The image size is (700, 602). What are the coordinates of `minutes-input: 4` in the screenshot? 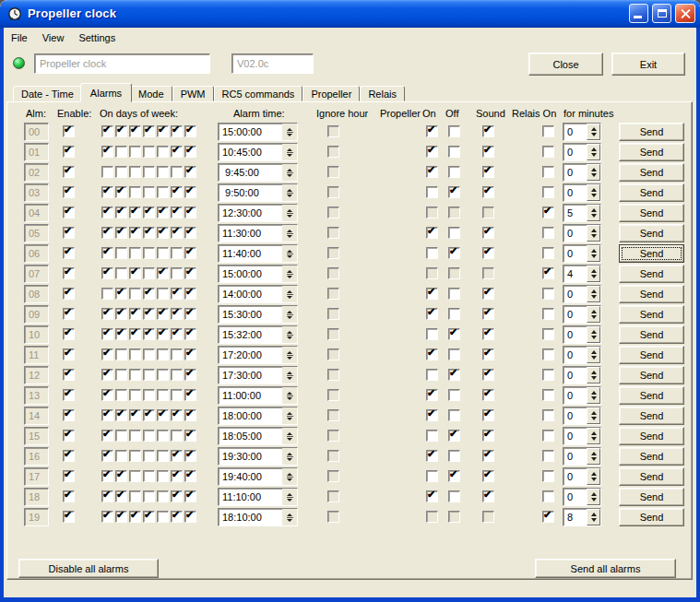 It's located at (582, 274).